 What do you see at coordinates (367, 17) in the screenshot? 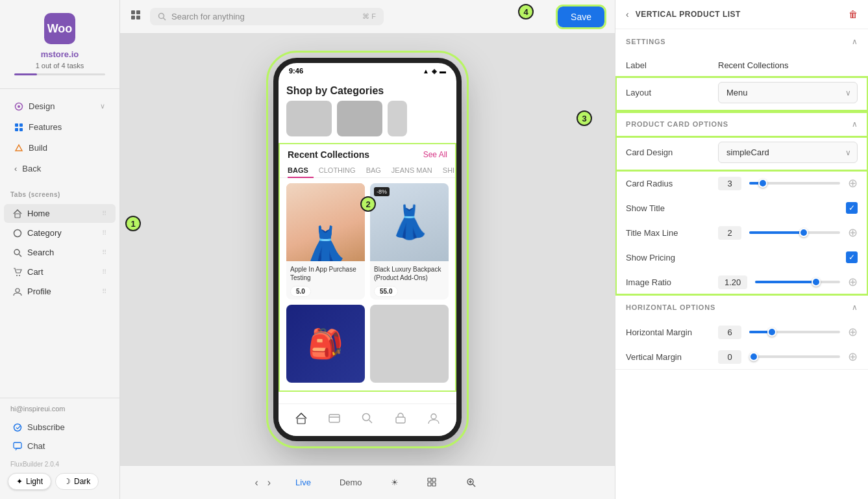
I see `top-bar: Search for anything ⌘ F Save` at bounding box center [367, 17].